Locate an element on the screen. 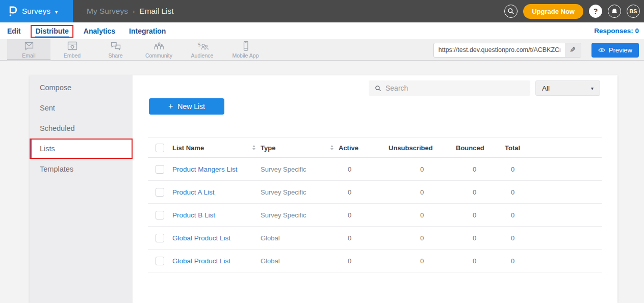  search-button is located at coordinates (511, 11).